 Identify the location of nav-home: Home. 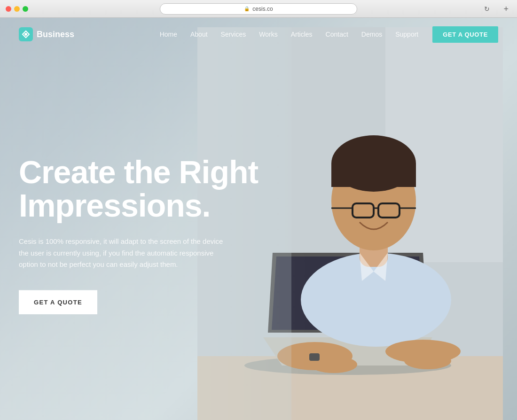
(168, 34).